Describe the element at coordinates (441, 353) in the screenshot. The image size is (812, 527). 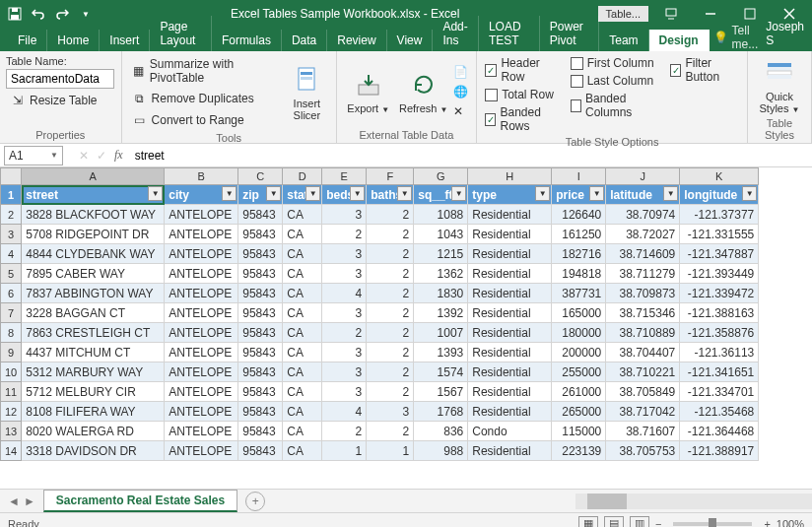
I see `cell: 1393` at that location.